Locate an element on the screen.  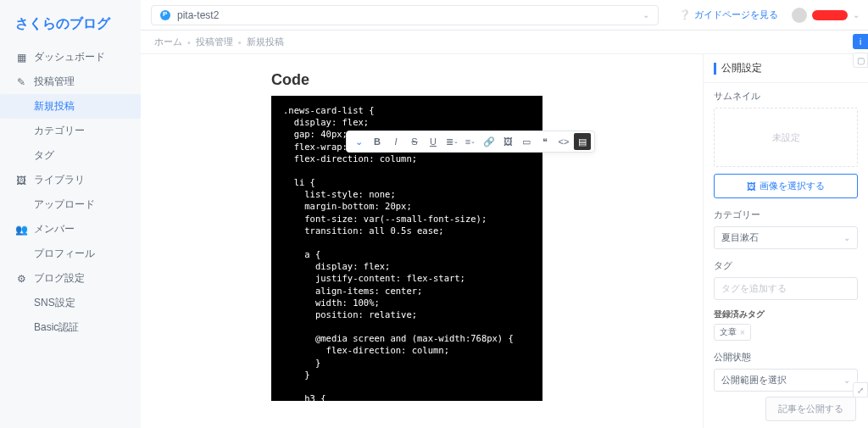
tag-input: タグを追加する is located at coordinates (786, 288).